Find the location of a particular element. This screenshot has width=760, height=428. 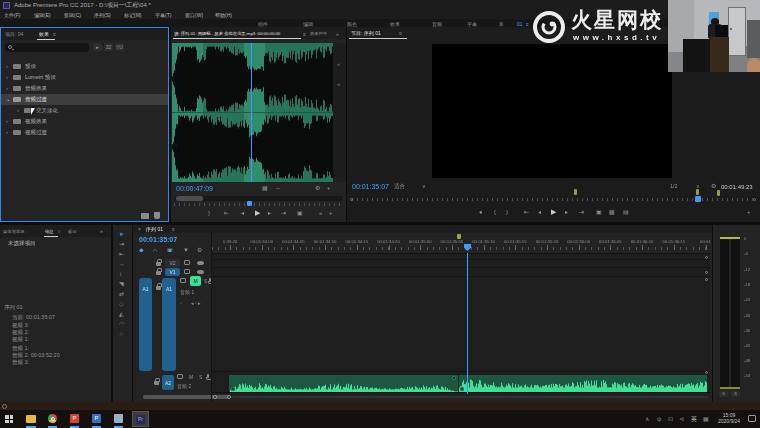

tree-row-video-effects: › 视频效果 is located at coordinates (84, 122).